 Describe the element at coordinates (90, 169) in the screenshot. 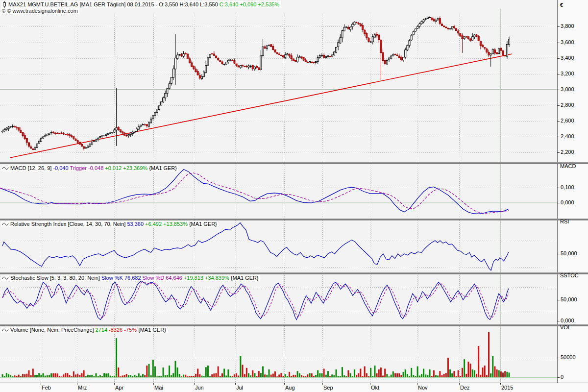

I see `macd-panel-header: MACD [12, 26, 9] -0,040 Trigger -0,048 +…` at that location.